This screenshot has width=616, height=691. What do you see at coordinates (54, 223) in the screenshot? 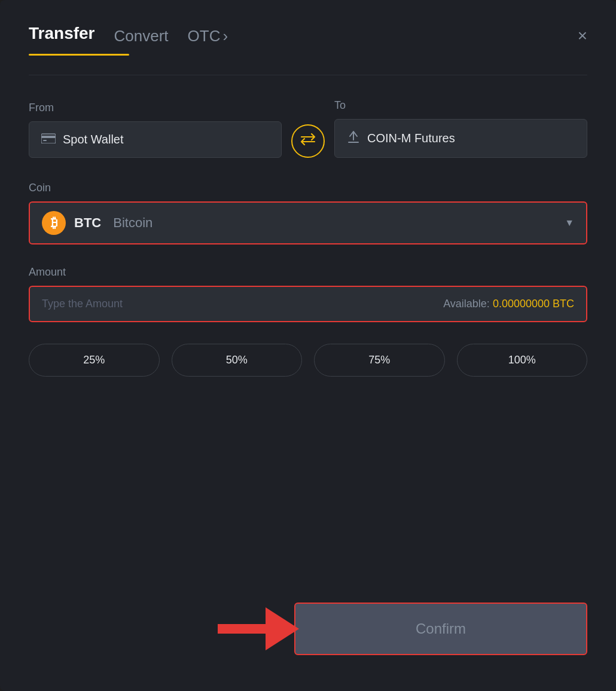
I see `btc-icon: ₿` at bounding box center [54, 223].